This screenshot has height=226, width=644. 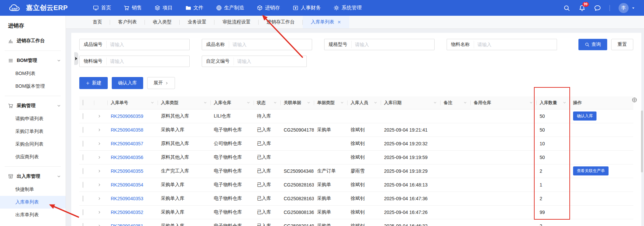 What do you see at coordinates (33, 190) in the screenshot?
I see `sidebar-item-快捷制单: 快捷制单` at bounding box center [33, 190].